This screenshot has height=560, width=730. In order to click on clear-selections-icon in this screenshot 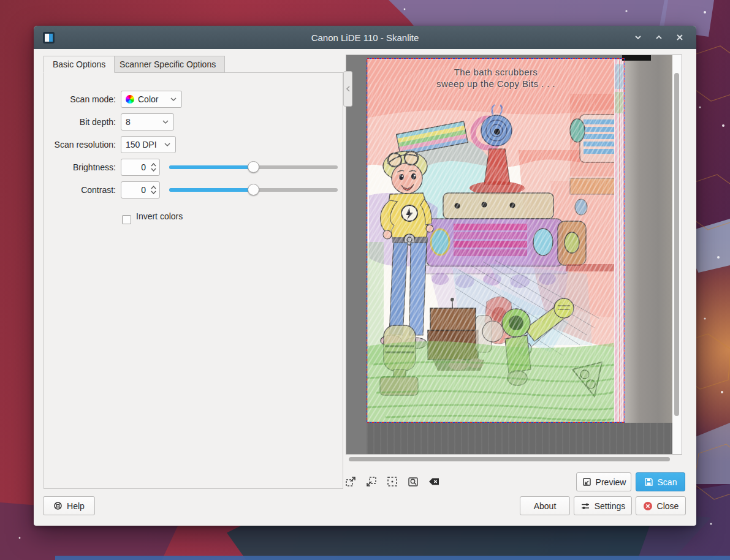, I will do `click(434, 482)`.